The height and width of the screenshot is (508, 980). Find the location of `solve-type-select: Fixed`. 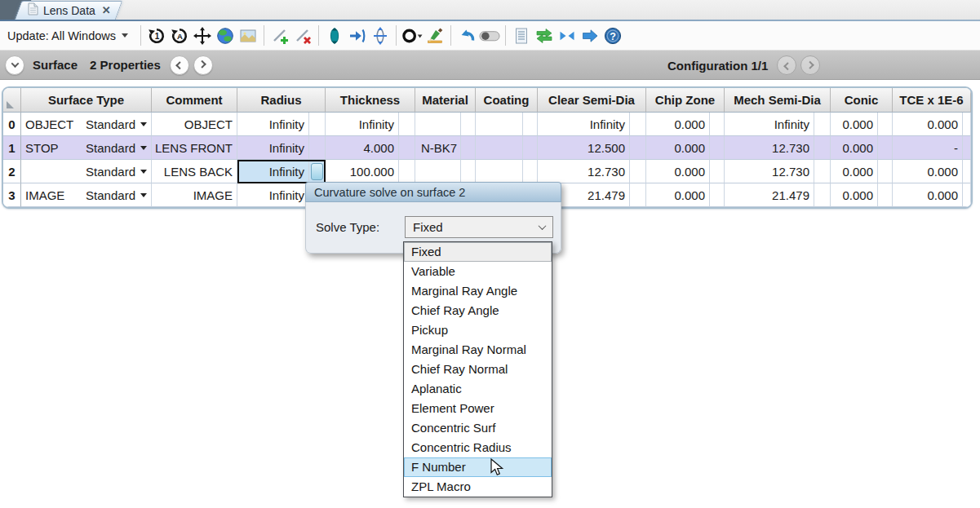

solve-type-select: Fixed is located at coordinates (479, 227).